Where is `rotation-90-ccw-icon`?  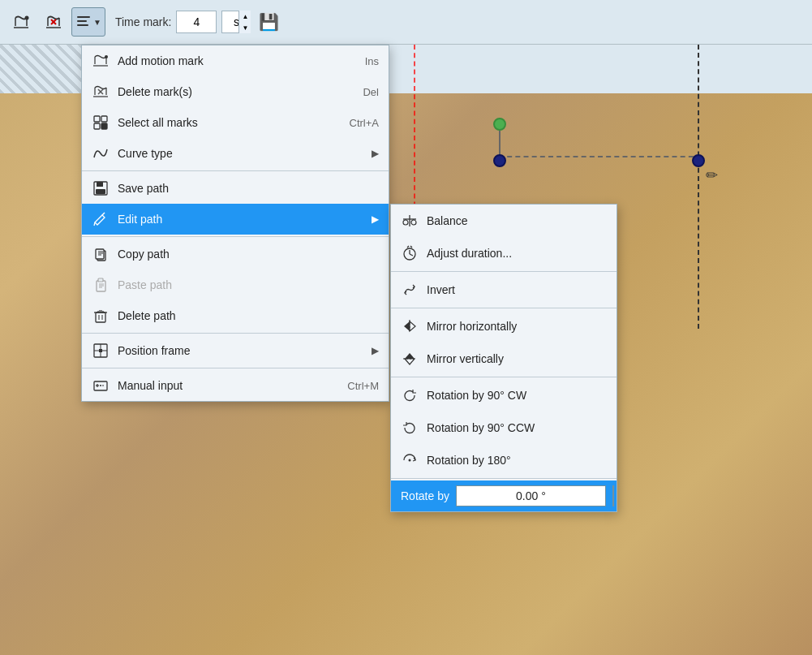
rotation-90-ccw-icon is located at coordinates (410, 428).